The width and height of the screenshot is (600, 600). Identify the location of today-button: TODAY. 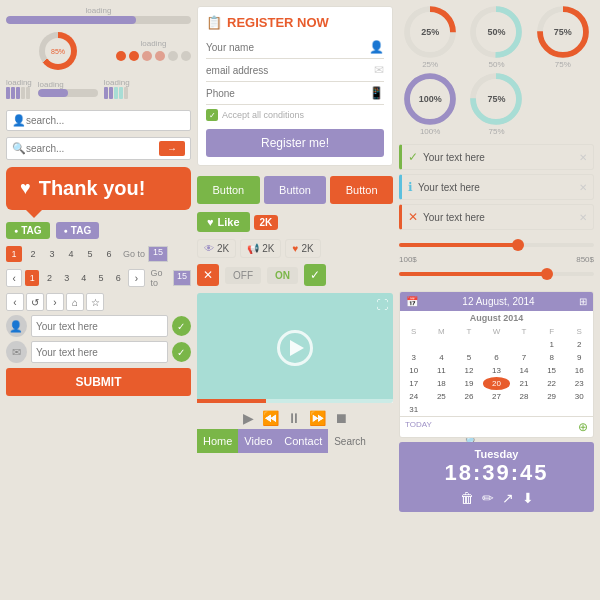
(418, 427).